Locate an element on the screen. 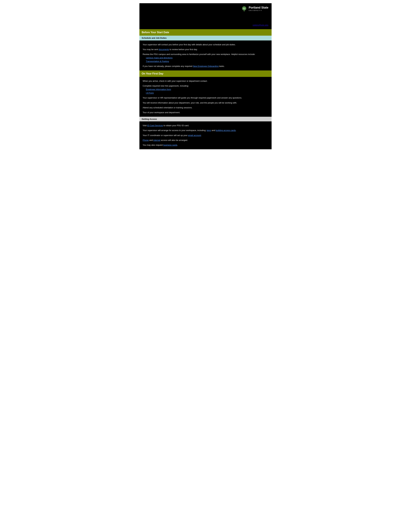 The image size is (411, 532). email-link-access: email account is located at coordinates (195, 135).